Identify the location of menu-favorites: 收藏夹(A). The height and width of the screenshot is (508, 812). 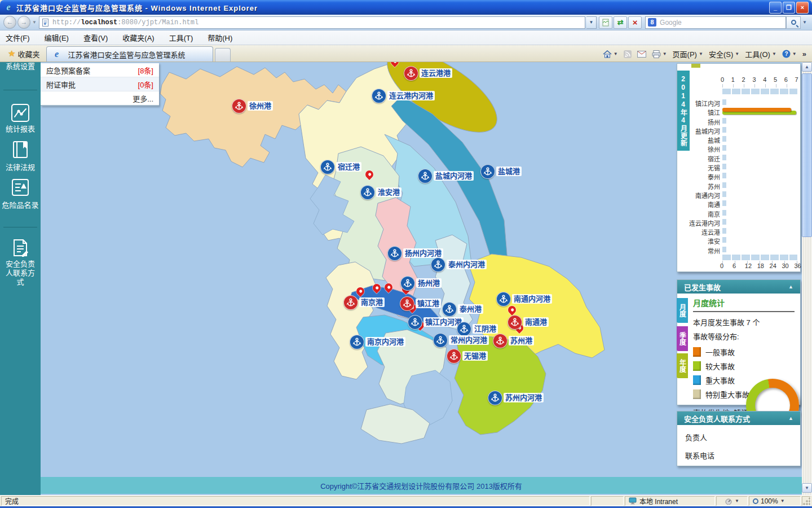
(138, 37).